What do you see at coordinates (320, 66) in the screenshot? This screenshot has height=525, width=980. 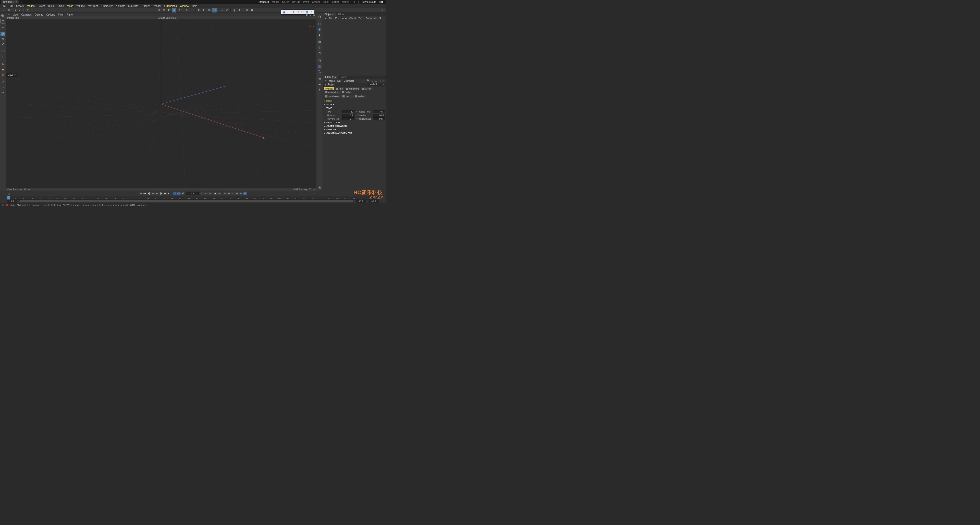 I see `field-icon: ▥` at bounding box center [320, 66].